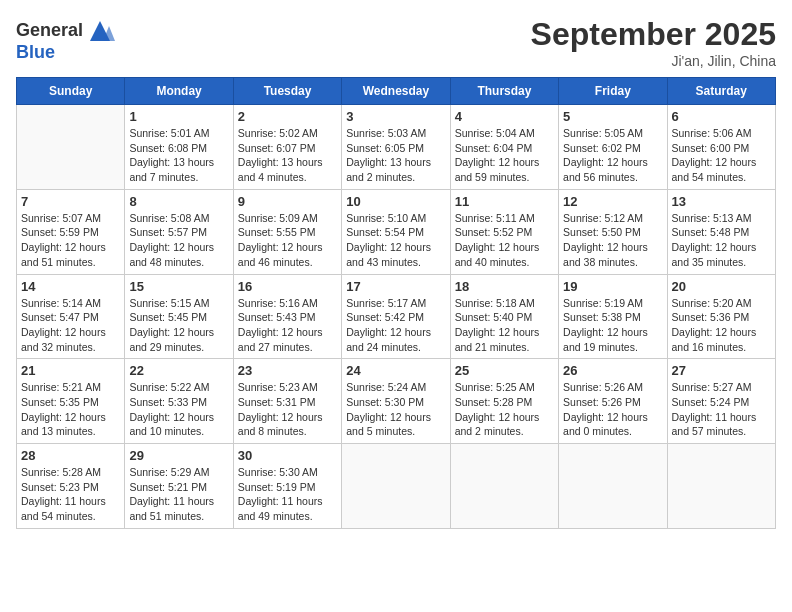 This screenshot has width=792, height=612. I want to click on day-info: Sunrise: 5:14 AMSunset: 5:47 PMDaylight:…, so click(70, 326).